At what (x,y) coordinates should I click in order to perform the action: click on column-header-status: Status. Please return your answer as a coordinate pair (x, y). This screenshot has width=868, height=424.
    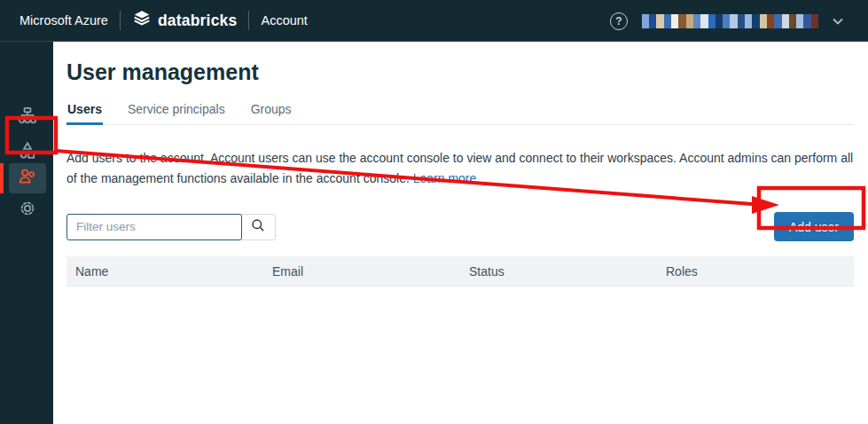
    Looking at the image, I should click on (559, 271).